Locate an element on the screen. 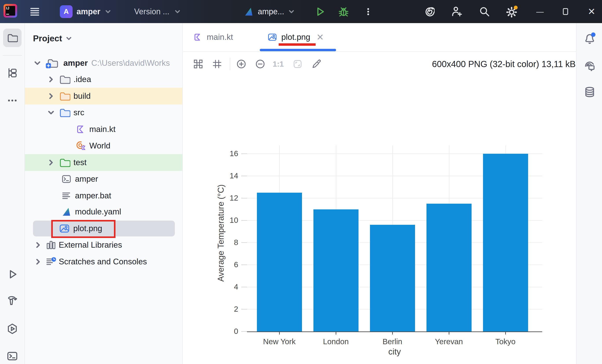 The image size is (602, 364). tree-item-label: main.kt is located at coordinates (103, 129).